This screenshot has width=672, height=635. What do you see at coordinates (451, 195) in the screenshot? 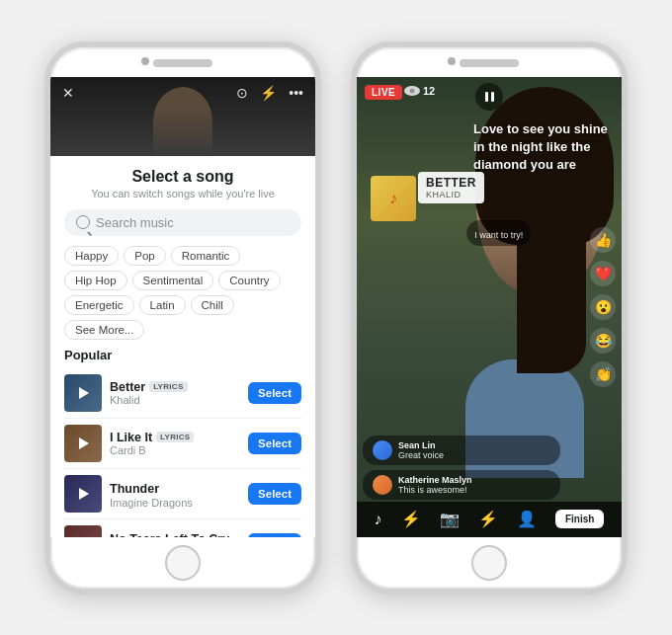
I see `now-playing-artist: KHALID` at bounding box center [451, 195].